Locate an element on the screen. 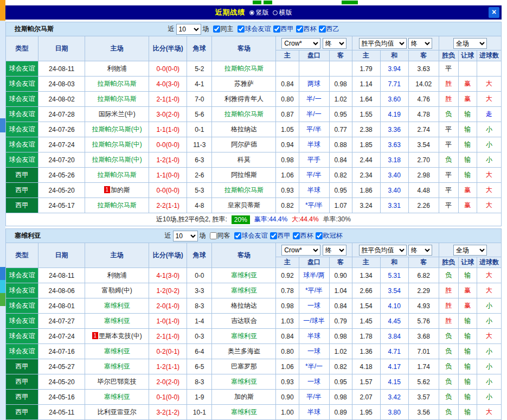 This screenshot has height=420, width=507. handicap-line-cell: 球半/两 is located at coordinates (314, 276).